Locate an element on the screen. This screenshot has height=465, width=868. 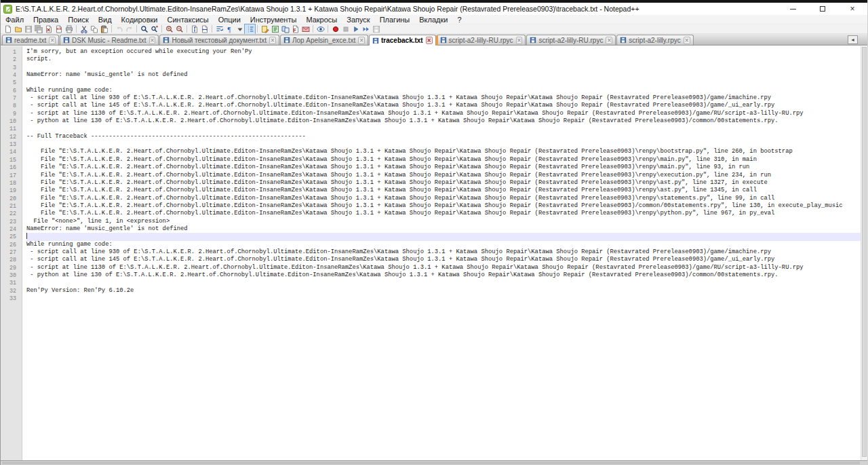
tab-scroll-left-button: ◄ is located at coordinates (853, 39).